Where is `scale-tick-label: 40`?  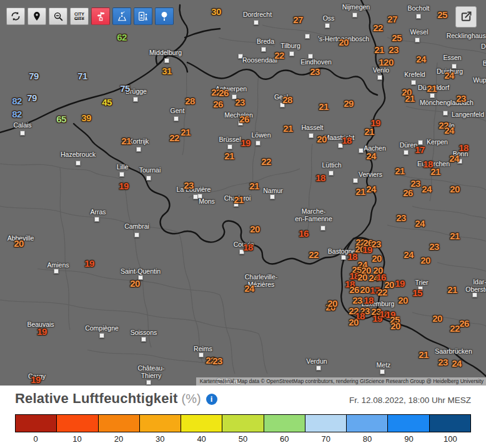
scale-tick-label: 40 is located at coordinates (201, 439).